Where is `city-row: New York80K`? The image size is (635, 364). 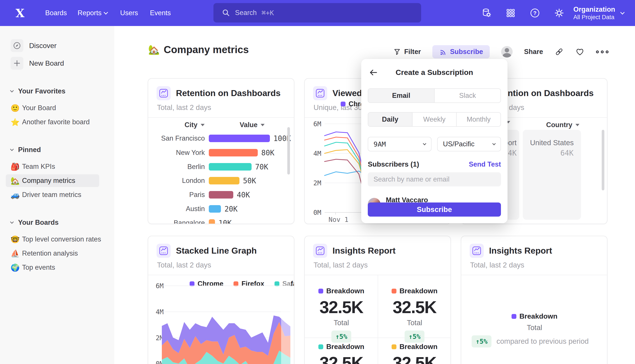 city-row: New York80K is located at coordinates (214, 153).